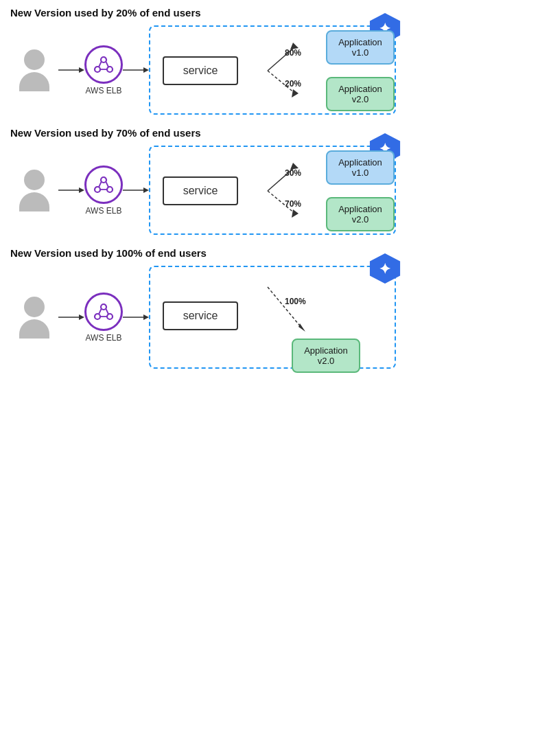 The height and width of the screenshot is (756, 538). Describe the element at coordinates (385, 268) in the screenshot. I see `k8s-icon-3: ✦` at that location.